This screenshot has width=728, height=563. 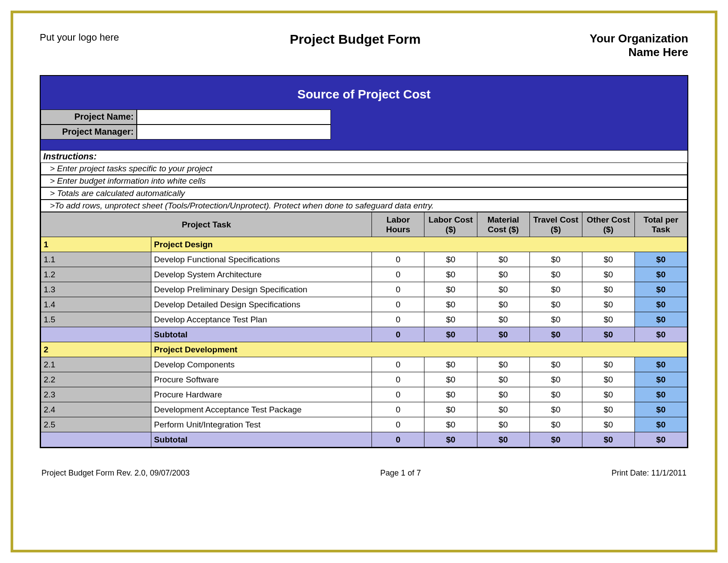 What do you see at coordinates (364, 169) in the screenshot?
I see `instruction-line: > Enter project tasks specific to your p…` at bounding box center [364, 169].